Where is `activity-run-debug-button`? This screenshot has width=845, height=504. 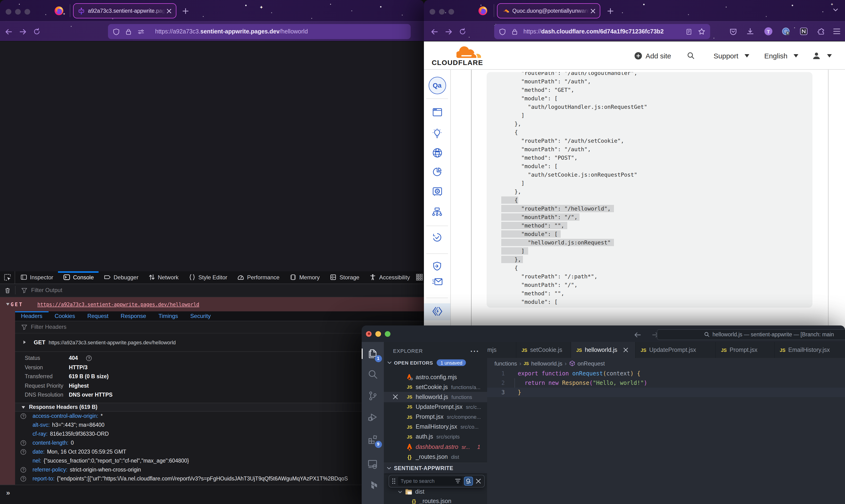
activity-run-debug-button is located at coordinates (373, 417).